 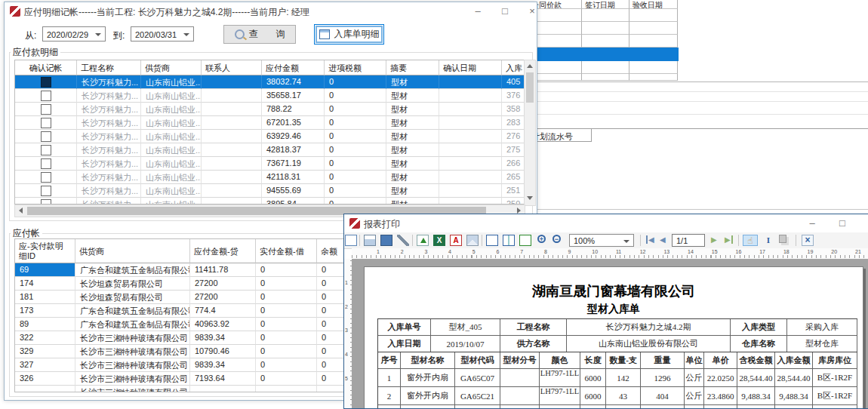 What do you see at coordinates (530, 66) in the screenshot?
I see `scroll-up-icon` at bounding box center [530, 66].